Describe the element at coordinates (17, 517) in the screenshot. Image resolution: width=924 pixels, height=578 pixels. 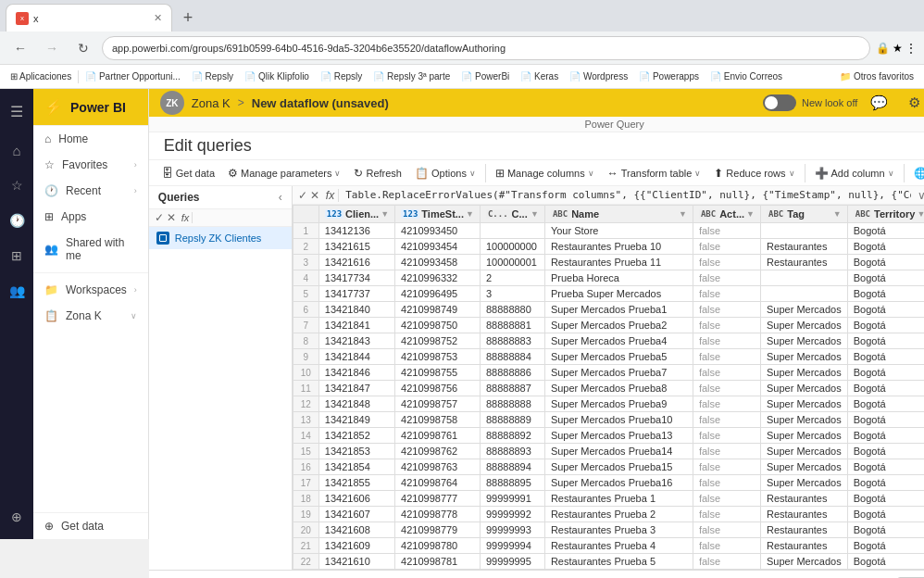
I see `sidebar-get-data-item: ⊕` at that location.